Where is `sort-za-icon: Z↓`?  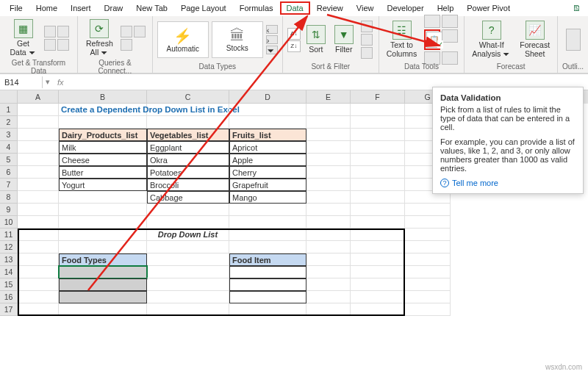
sort-za-icon: Z↓ is located at coordinates (294, 46).